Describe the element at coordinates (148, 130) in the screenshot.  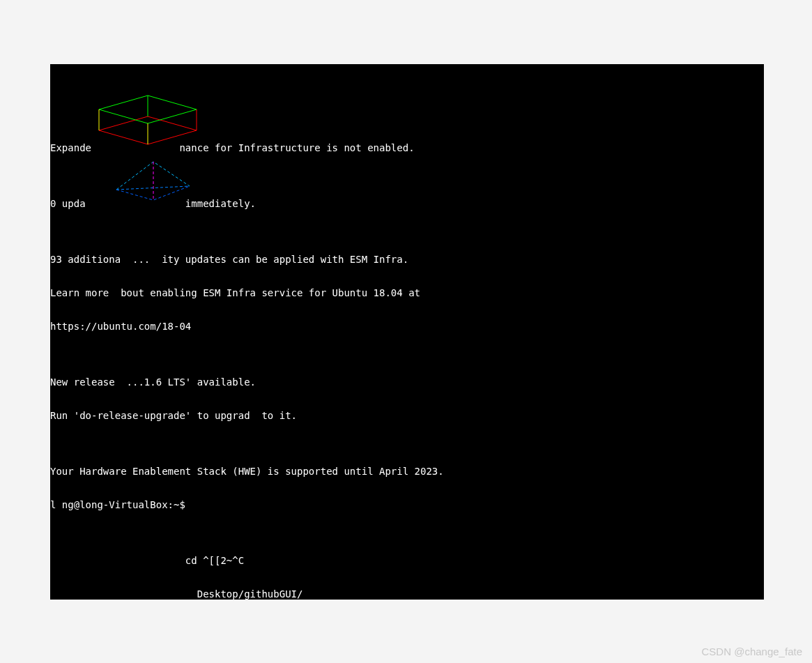
I see `cube-bottom-edge` at that location.